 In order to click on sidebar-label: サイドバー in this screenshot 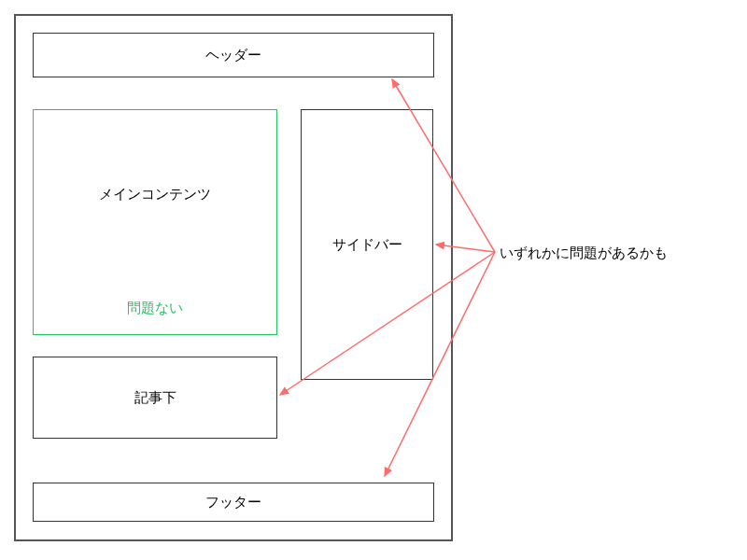, I will do `click(368, 245)`.